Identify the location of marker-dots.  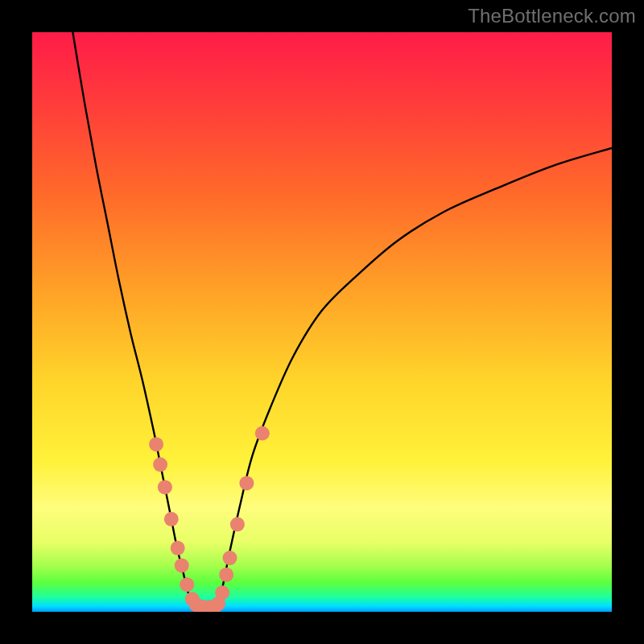
(209, 518).